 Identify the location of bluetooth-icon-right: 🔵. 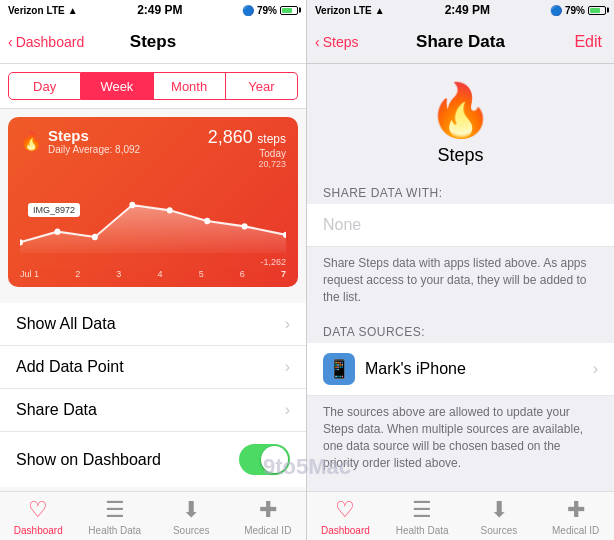
(556, 10).